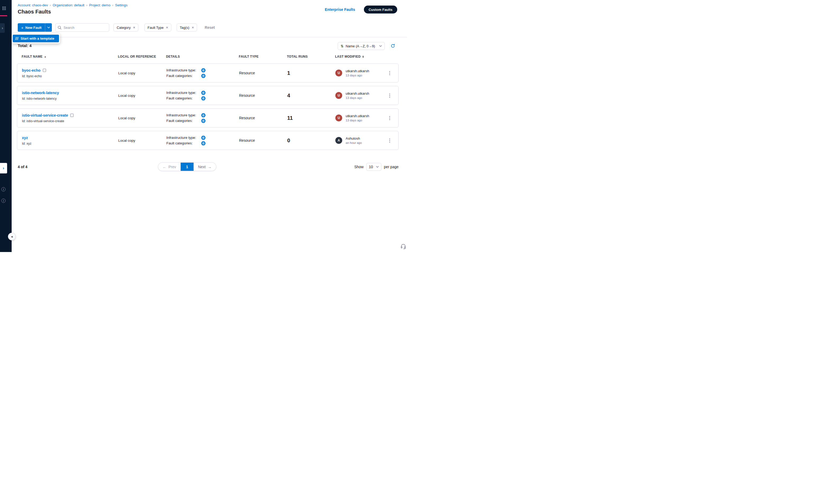 This screenshot has width=814, height=504. I want to click on new-fault-menu-toggle, so click(49, 27).